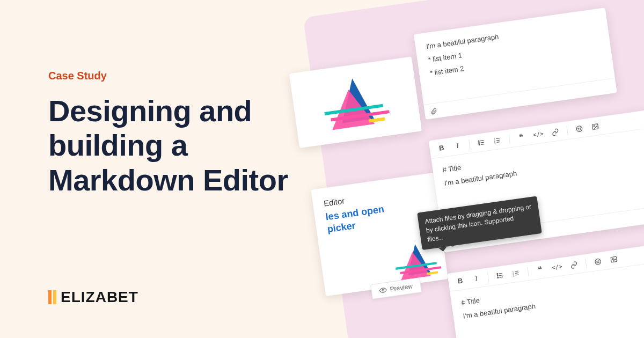 The height and width of the screenshot is (338, 644). Describe the element at coordinates (355, 102) in the screenshot. I see `triangle-logo-icon` at that location.